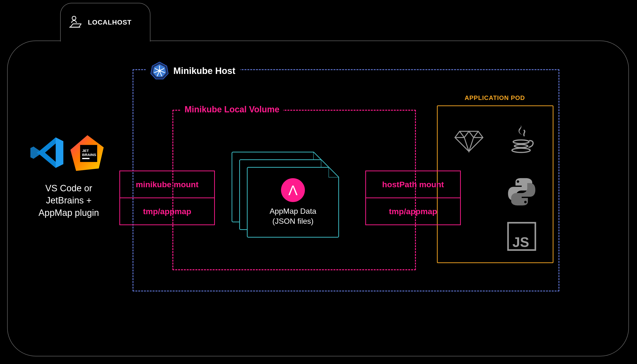 The width and height of the screenshot is (637, 364). I want to click on application-pod-label: APPLICATION POD, so click(495, 98).